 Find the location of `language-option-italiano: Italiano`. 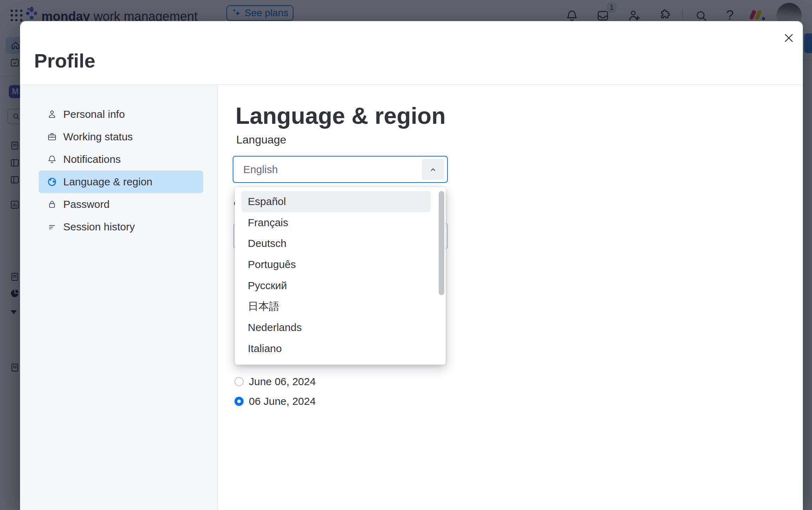

language-option-italiano: Italiano is located at coordinates (336, 349).